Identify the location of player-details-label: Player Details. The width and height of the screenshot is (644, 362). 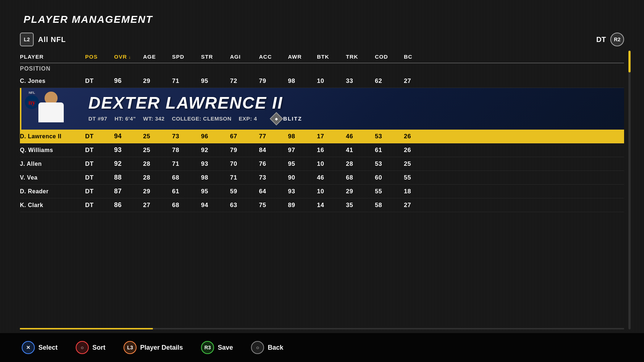
(162, 348).